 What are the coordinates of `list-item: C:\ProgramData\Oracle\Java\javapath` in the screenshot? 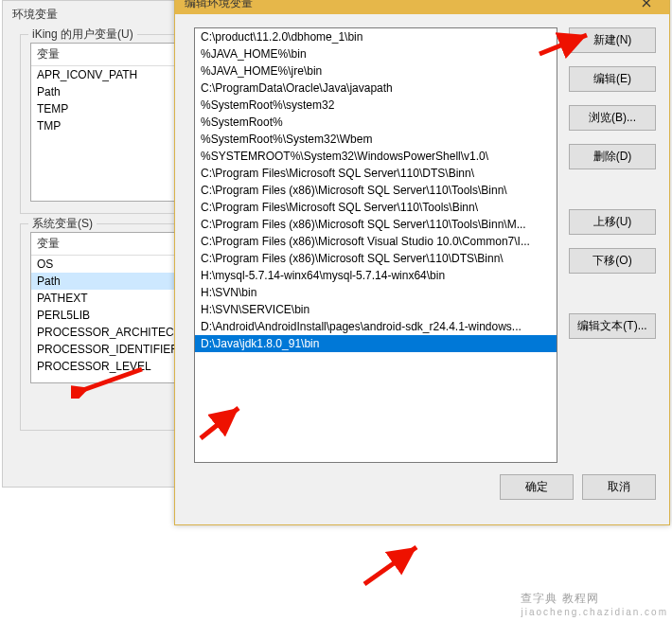 It's located at (376, 88).